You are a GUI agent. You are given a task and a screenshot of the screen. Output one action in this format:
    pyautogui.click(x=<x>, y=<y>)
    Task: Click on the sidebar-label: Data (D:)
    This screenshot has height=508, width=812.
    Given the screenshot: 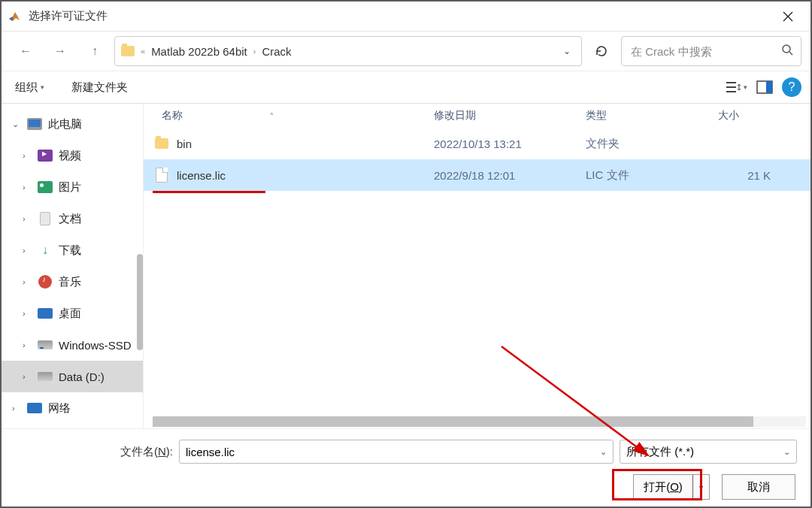 What is the action you would take?
    pyautogui.click(x=81, y=377)
    